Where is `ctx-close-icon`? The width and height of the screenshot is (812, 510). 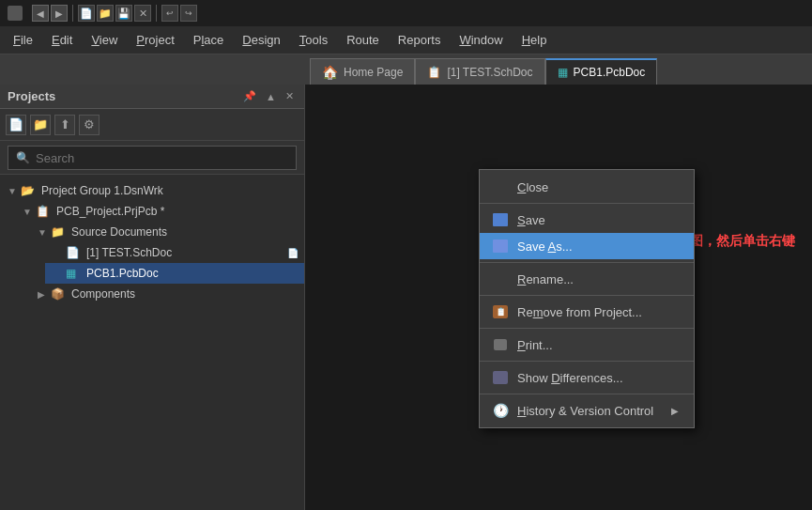 ctx-close-icon is located at coordinates (500, 187).